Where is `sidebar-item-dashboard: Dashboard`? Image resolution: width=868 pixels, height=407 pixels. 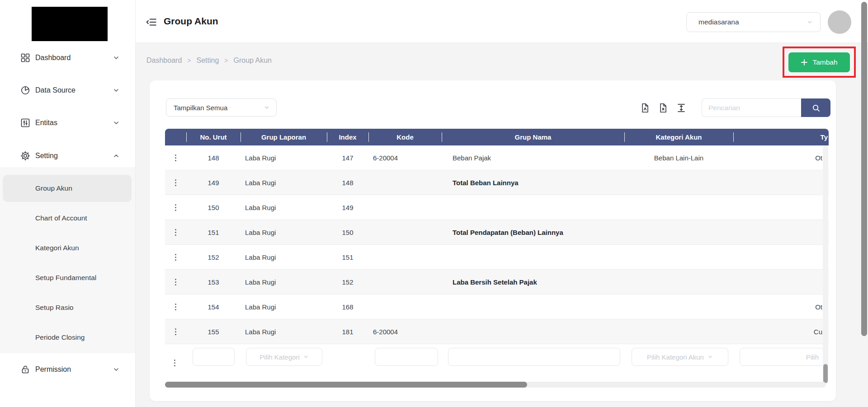
sidebar-item-dashboard: Dashboard is located at coordinates (68, 58).